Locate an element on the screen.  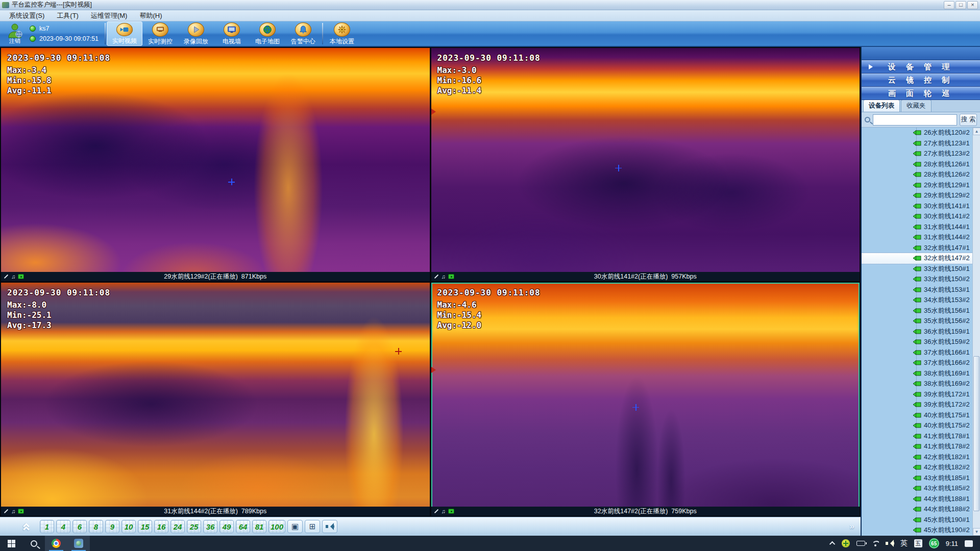
tab-device-list: 设备列表 is located at coordinates (881, 106).